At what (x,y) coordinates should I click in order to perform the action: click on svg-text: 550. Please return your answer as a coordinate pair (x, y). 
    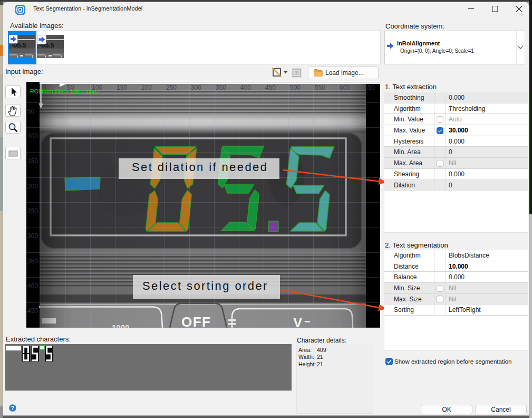
    Looking at the image, I should click on (320, 88).